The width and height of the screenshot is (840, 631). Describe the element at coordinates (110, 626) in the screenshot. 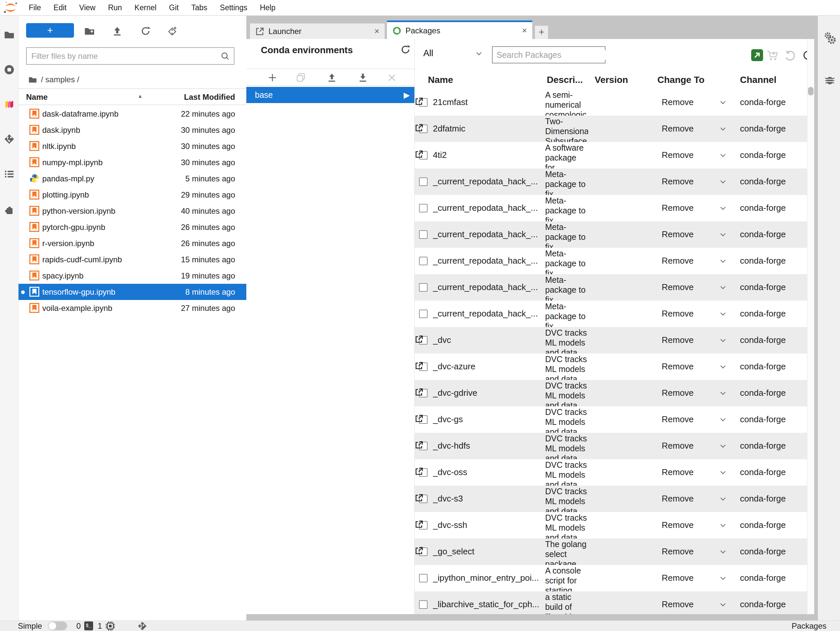

I see `kernel-chip-icon` at that location.